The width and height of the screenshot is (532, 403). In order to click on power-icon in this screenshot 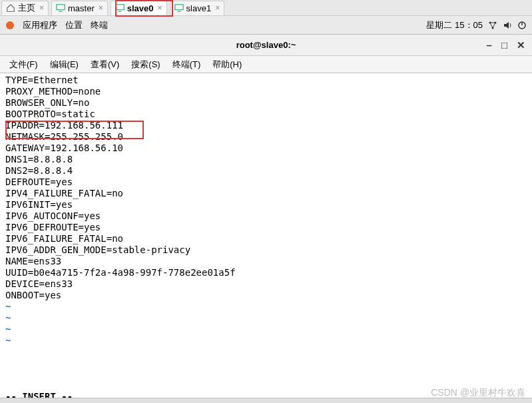, I will do `click(522, 25)`.